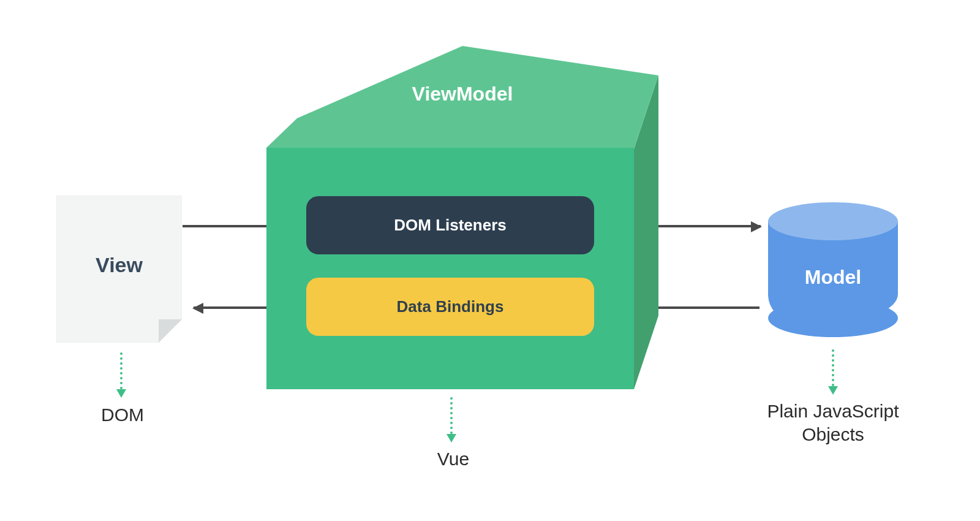 Image resolution: width=980 pixels, height=521 pixels. Describe the element at coordinates (756, 227) in the screenshot. I see `arrow-head-right-icon` at that location.